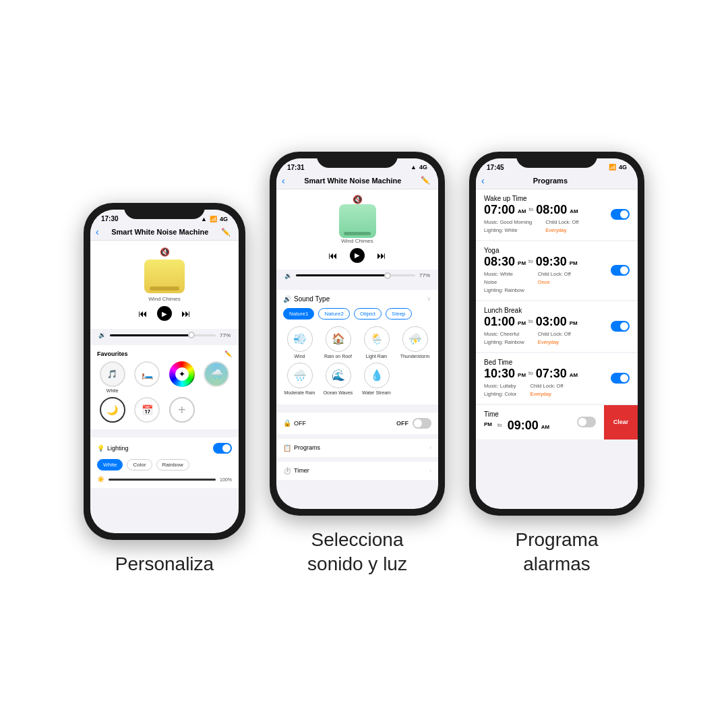  I want to click on mute-icon-2: 🔇, so click(357, 200).